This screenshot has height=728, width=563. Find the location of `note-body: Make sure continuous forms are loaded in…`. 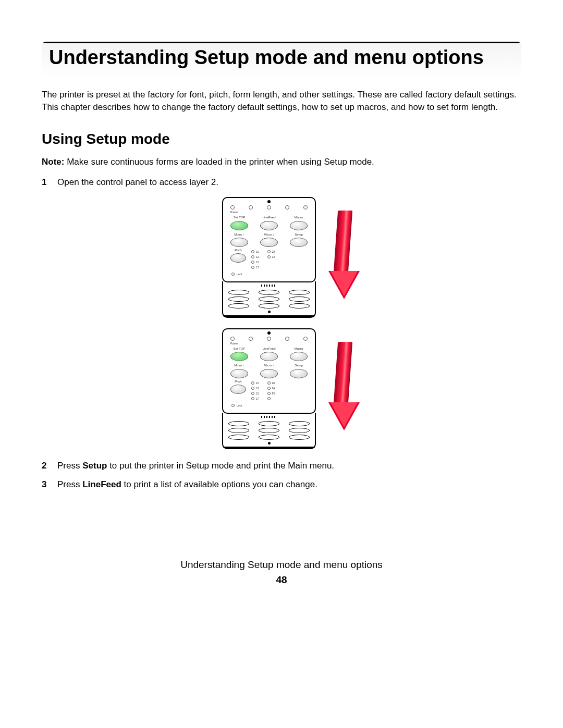

note-body: Make sure continuous forms are loaded in… is located at coordinates (219, 162).